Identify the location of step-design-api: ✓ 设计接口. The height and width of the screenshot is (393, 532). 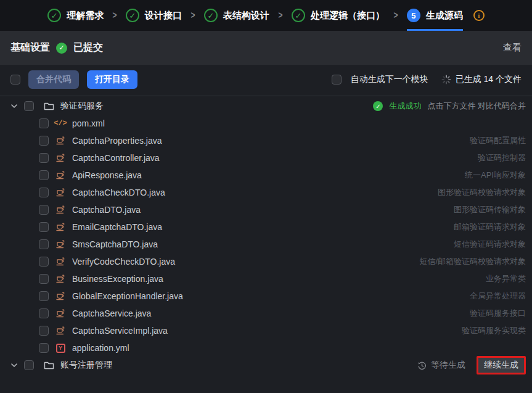
(154, 15).